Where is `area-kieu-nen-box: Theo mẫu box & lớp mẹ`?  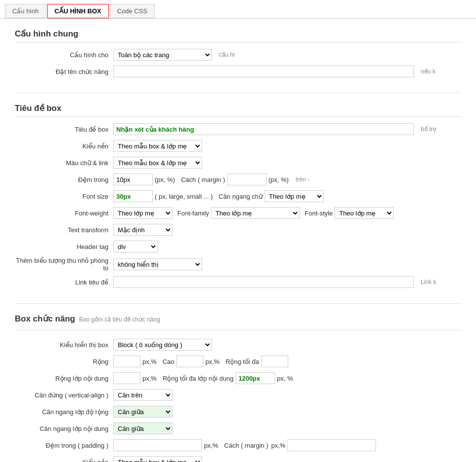 area-kieu-nen-box: Theo mẫu box & lớp mẹ is located at coordinates (287, 459).